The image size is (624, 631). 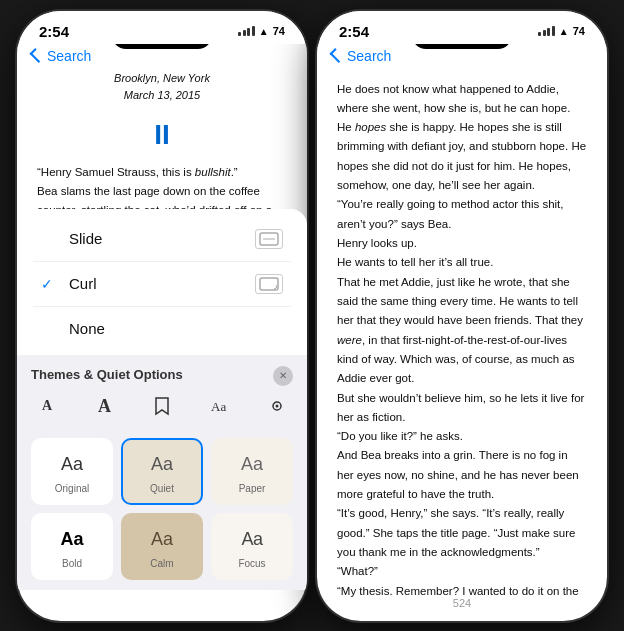 What do you see at coordinates (162, 464) in the screenshot?
I see `theme-aa-quiet: Aa` at bounding box center [162, 464].